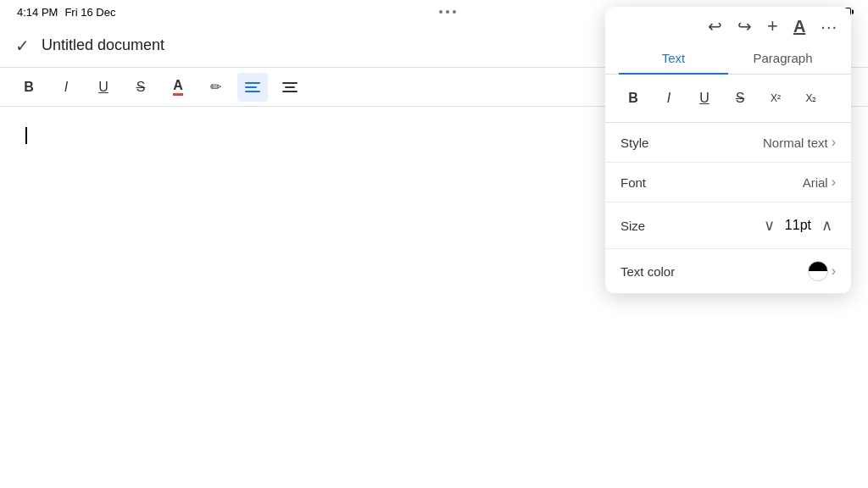  Describe the element at coordinates (253, 87) in the screenshot. I see `align-left-icon` at that location.